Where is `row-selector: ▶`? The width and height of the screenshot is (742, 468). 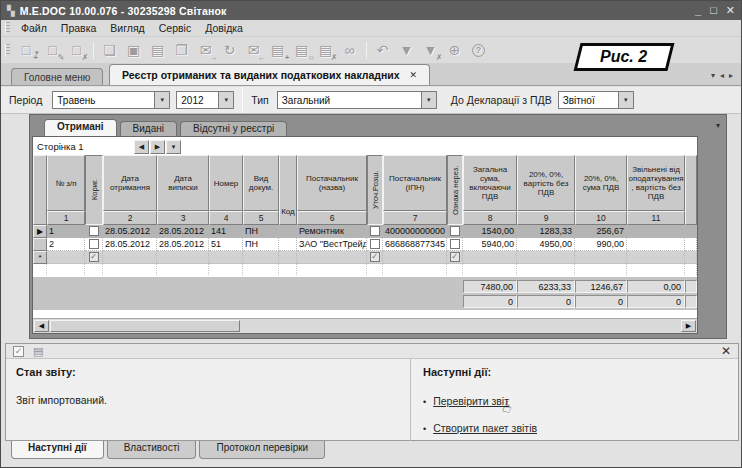
row-selector: ▶ is located at coordinates (40, 232).